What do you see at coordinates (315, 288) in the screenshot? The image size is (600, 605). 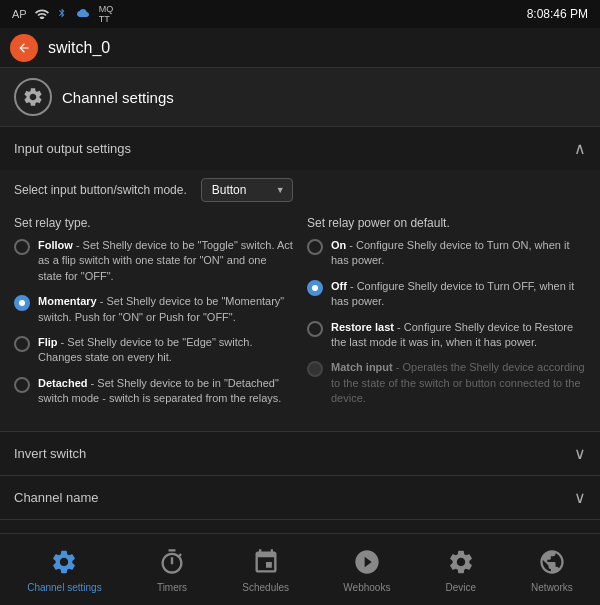 I see `power-off-radio` at bounding box center [315, 288].